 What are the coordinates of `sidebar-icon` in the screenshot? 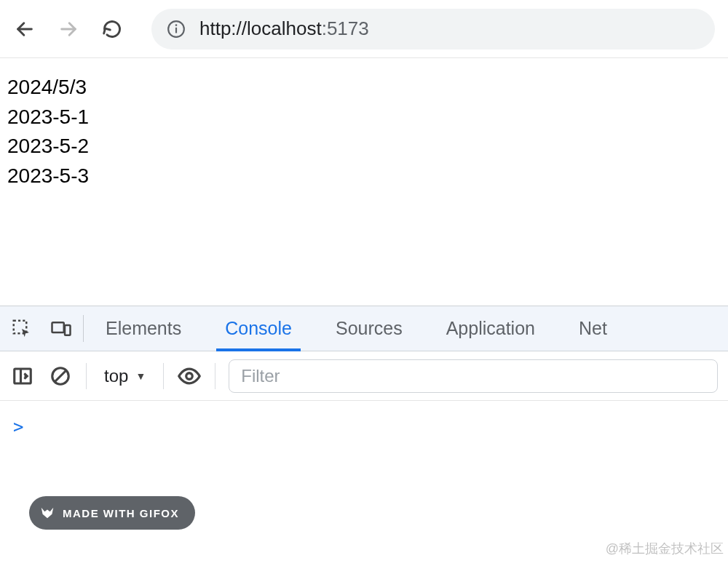 It's located at (23, 376).